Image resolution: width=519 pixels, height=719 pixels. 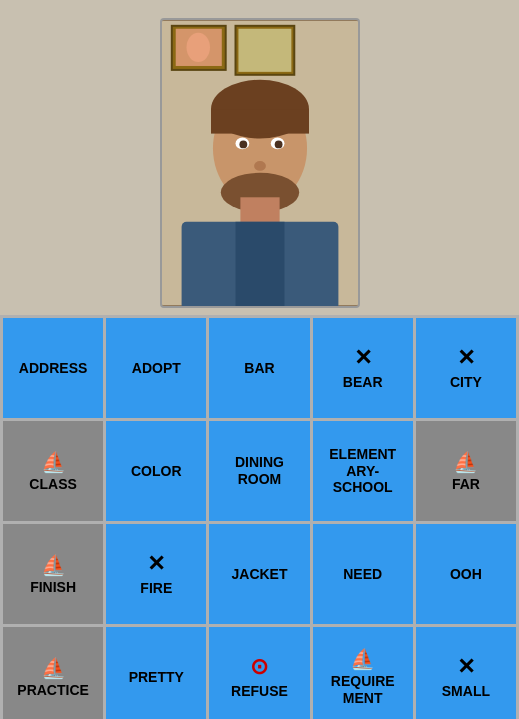 What do you see at coordinates (53, 368) in the screenshot?
I see `grid-cell-address: ADDRESS` at bounding box center [53, 368].